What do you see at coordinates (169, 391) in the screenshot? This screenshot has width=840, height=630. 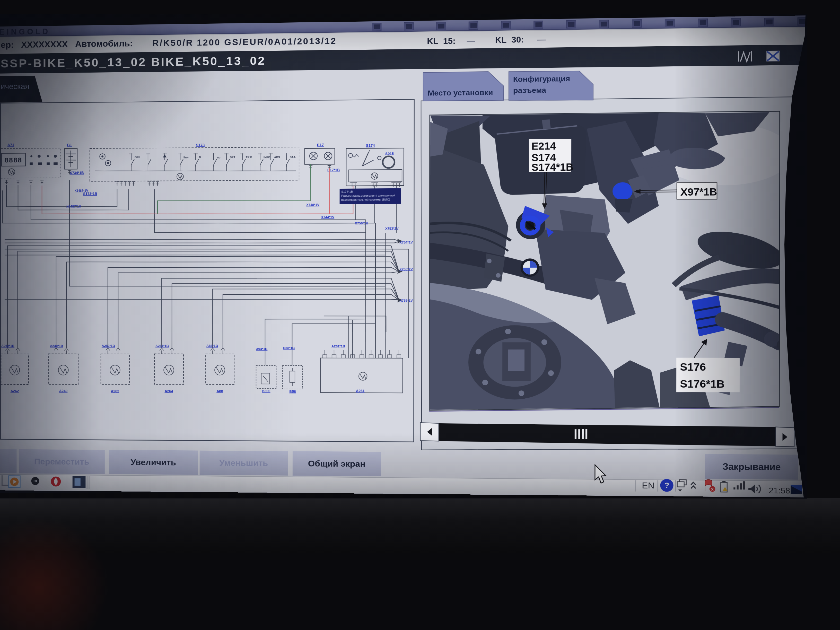 I see `svg-text: A264` at bounding box center [169, 391].